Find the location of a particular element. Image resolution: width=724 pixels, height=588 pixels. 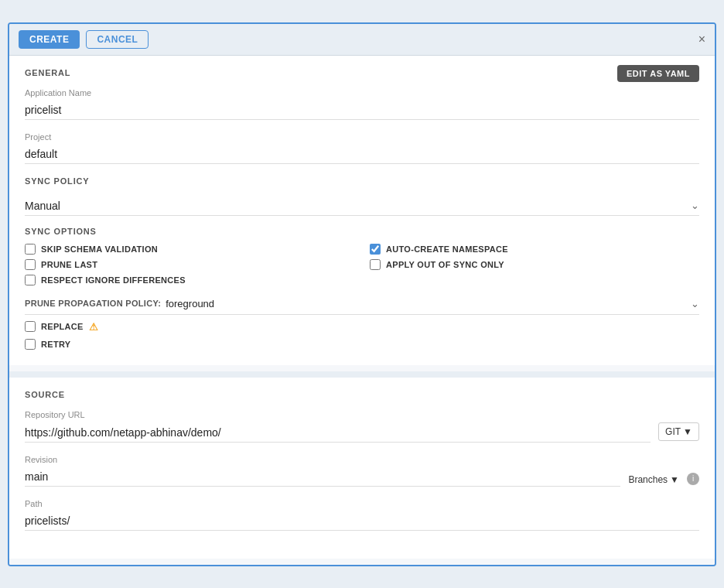

apply-out-of-sync-checkbox is located at coordinates (375, 265).